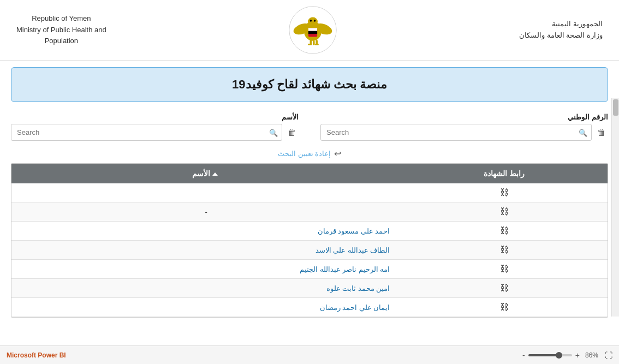  What do you see at coordinates (61, 30) in the screenshot?
I see `header-left-text: Republic of Yemen Ministry of Public Hea…` at bounding box center [61, 30].